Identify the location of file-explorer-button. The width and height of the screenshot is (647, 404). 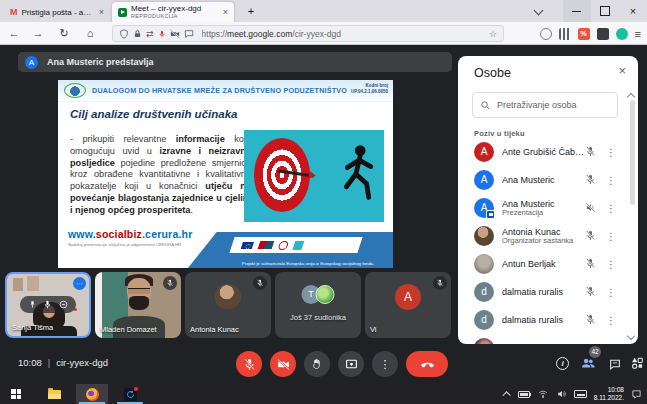
(54, 394).